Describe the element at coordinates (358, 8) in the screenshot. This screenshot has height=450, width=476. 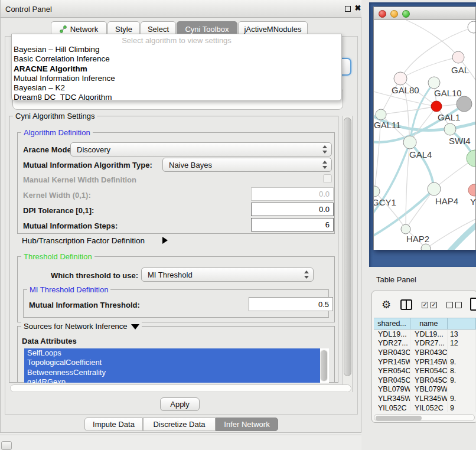
I see `close-icon: ✖` at that location.